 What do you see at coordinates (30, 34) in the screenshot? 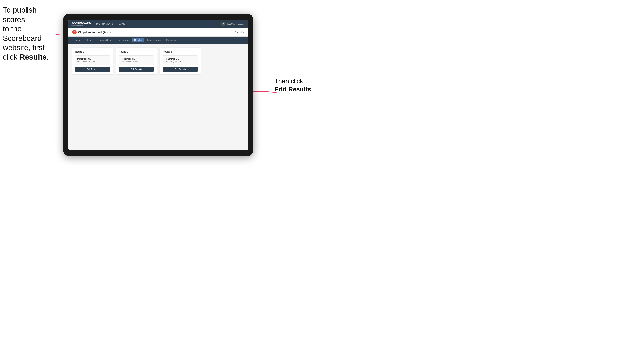
I see `instruction-left: To publish scores to the Scoreboard webs…` at bounding box center [30, 34].